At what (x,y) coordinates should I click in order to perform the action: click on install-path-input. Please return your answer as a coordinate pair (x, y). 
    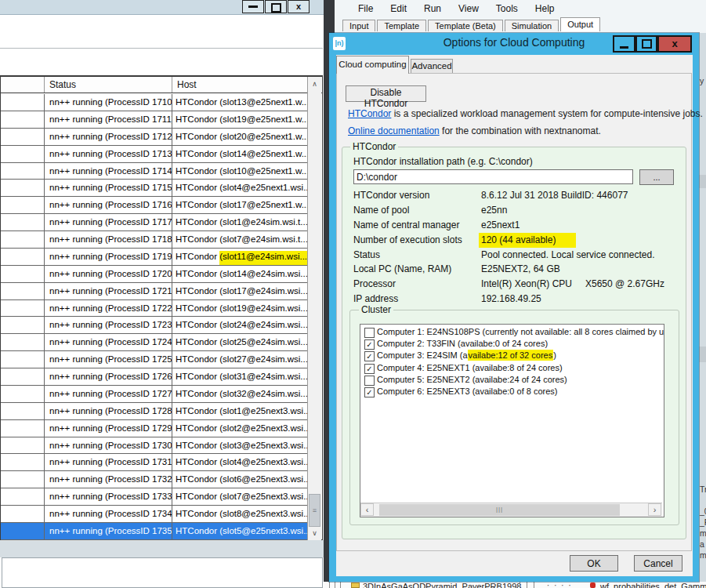
    Looking at the image, I should click on (494, 177).